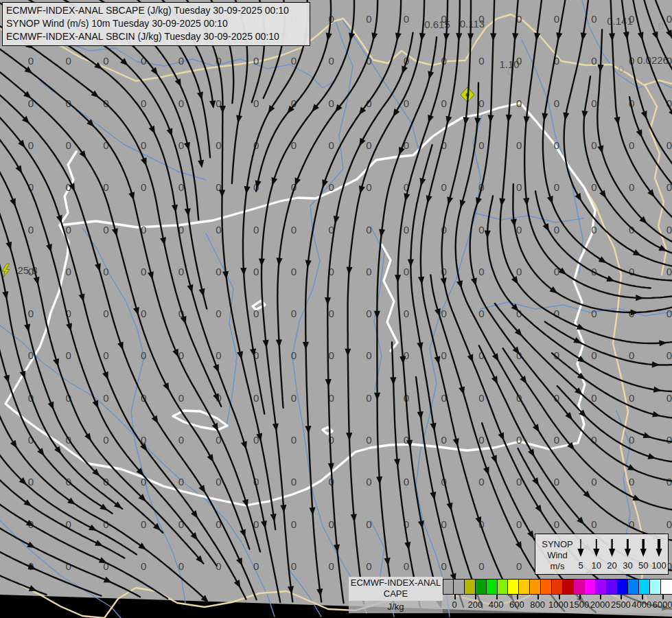 Image resolution: width=672 pixels, height=618 pixels. Describe the element at coordinates (559, 604) in the screenshot. I see `cape-tick-label: 1000` at that location.